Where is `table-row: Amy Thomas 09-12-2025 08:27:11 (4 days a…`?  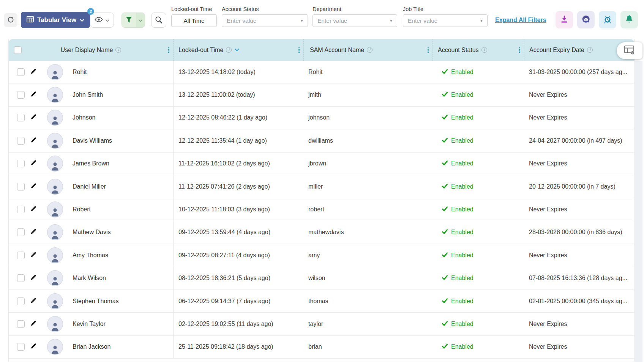 table-row: Amy Thomas 09-12-2025 08:27:11 (4 days a… is located at coordinates (321, 255).